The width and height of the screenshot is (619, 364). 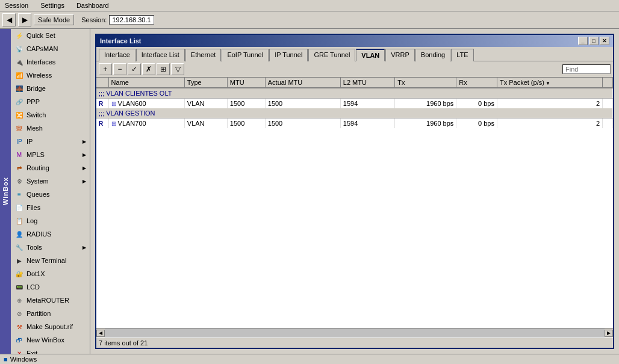 What do you see at coordinates (51, 287) in the screenshot?
I see `sidebar-item-lcd: 📟LCD` at bounding box center [51, 287].